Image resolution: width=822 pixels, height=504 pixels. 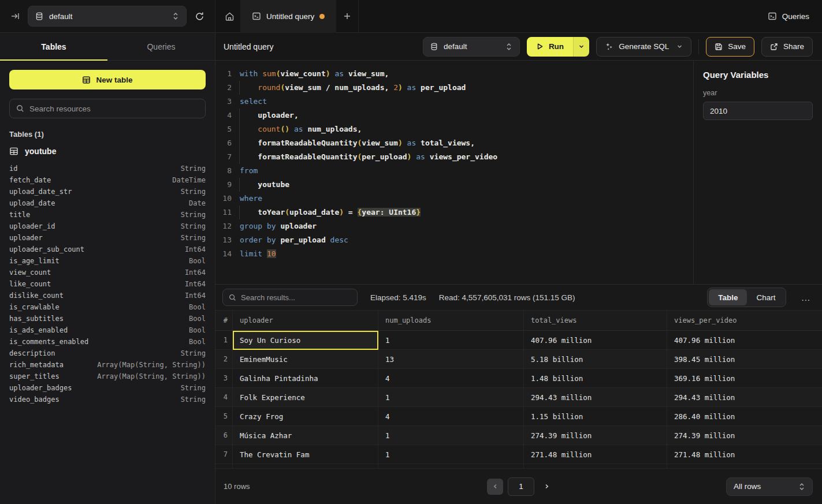 What do you see at coordinates (454, 171) in the screenshot?
I see `code-line: 8from` at bounding box center [454, 171].